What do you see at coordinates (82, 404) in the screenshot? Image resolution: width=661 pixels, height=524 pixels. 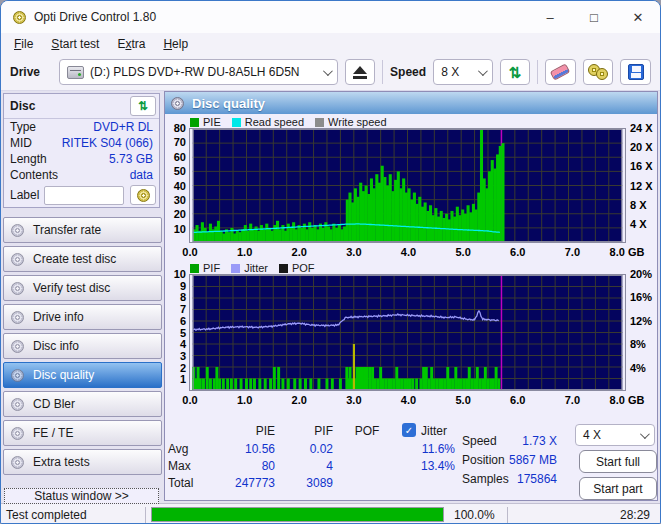 I see `sidebar-item-cd-bler: CD Bler` at bounding box center [82, 404].